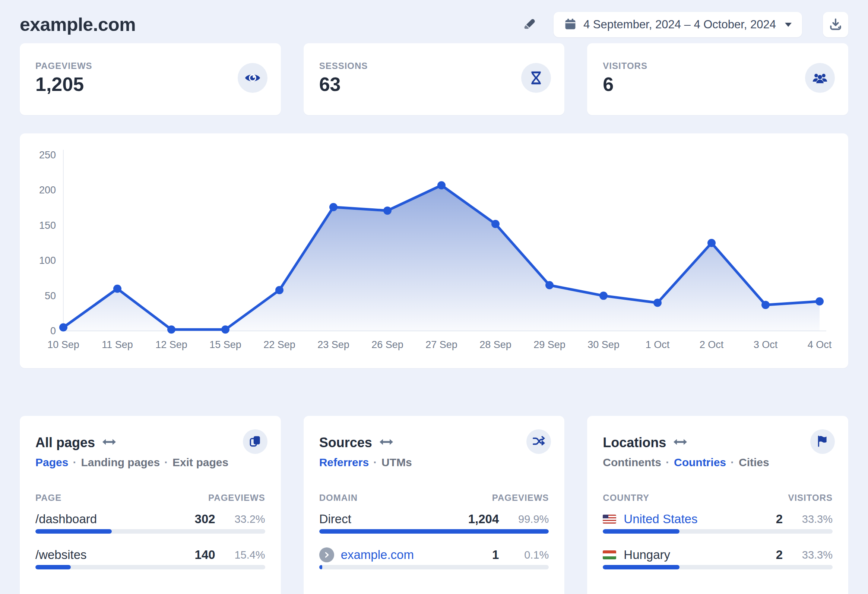  I want to click on table-row: Direct 1,204 99.9%, so click(434, 519).